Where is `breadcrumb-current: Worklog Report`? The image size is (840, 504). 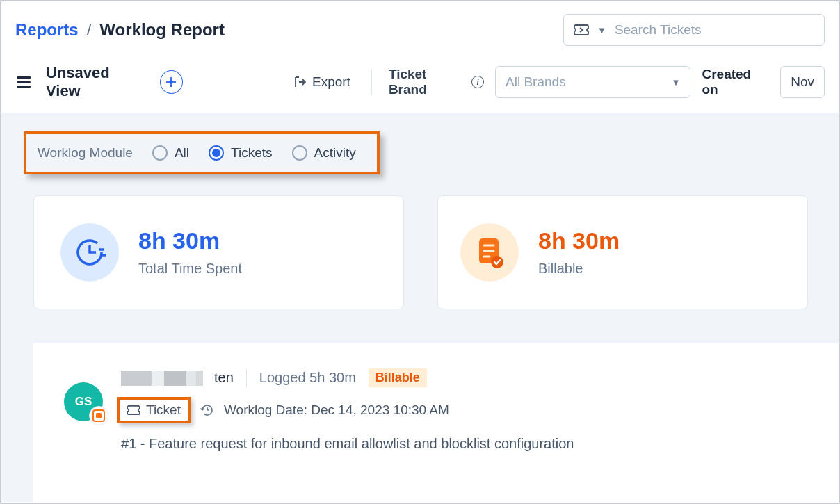
breadcrumb-current: Worklog Report is located at coordinates (162, 30).